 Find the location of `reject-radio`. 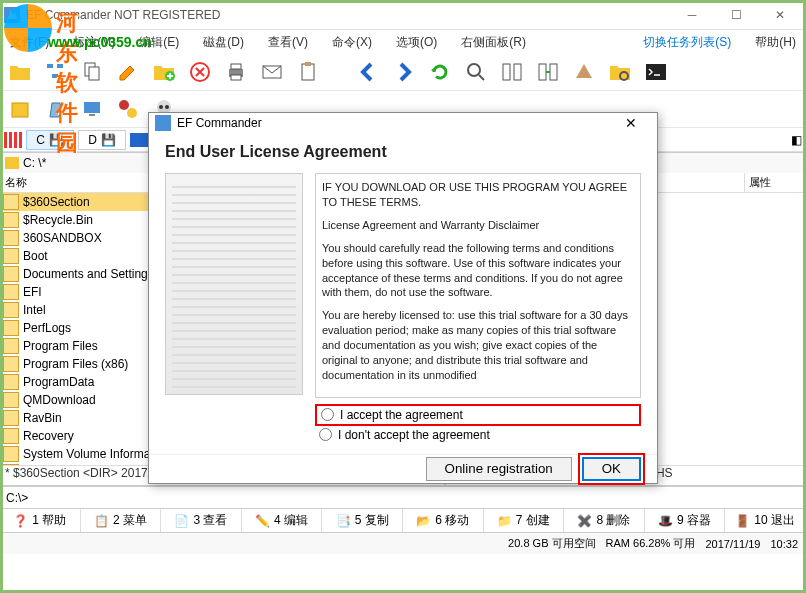

reject-radio is located at coordinates (326, 434).